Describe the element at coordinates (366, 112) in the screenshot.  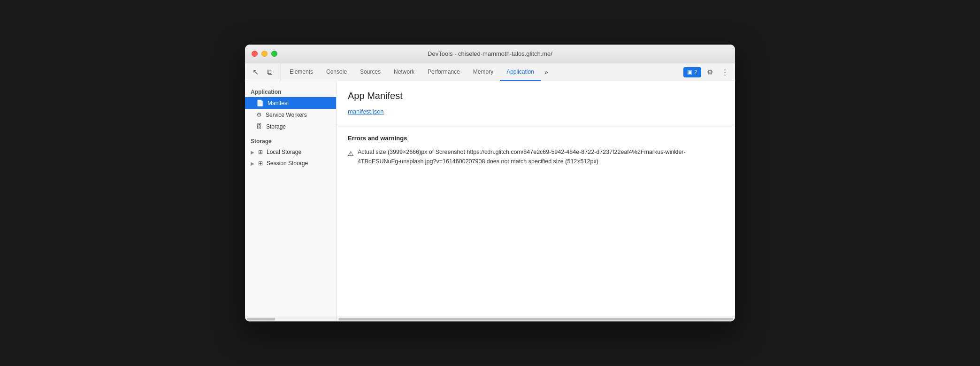
I see `manifest-json-link: manifest.json` at that location.